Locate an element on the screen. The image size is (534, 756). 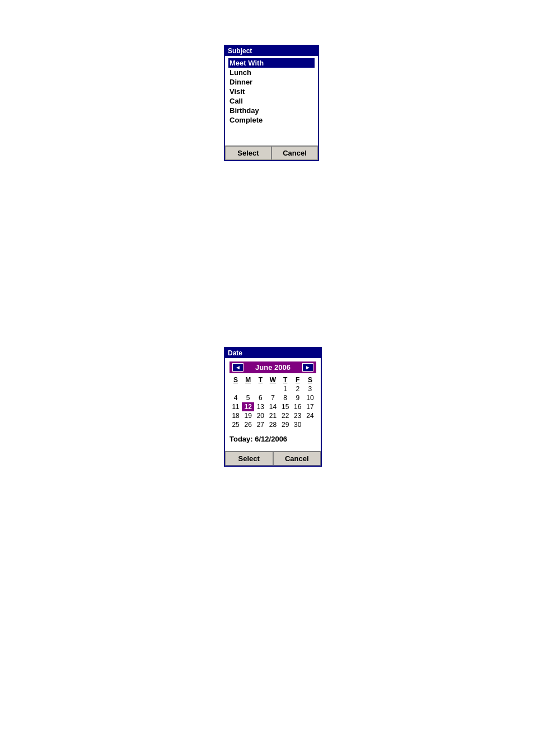
subject-button-bar: Select Cancel is located at coordinates (271, 153).